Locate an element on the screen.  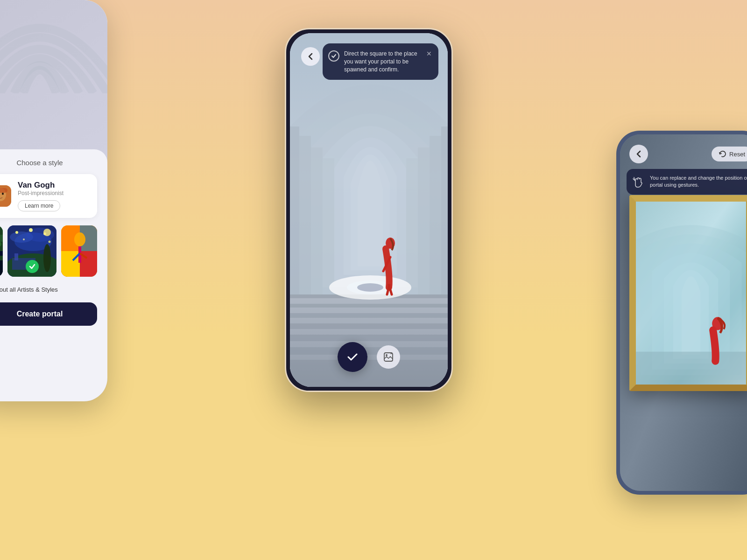
reset-button: Reset is located at coordinates (729, 154).